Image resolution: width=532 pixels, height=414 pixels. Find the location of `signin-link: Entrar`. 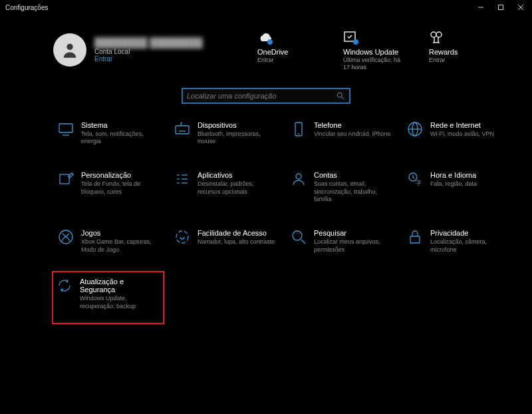

signin-link: Entrar is located at coordinates (149, 59).